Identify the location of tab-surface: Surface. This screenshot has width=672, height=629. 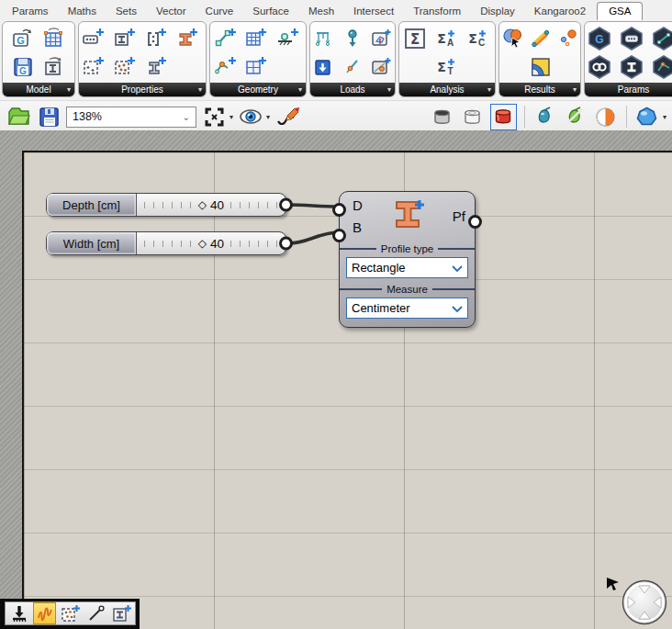
(271, 11).